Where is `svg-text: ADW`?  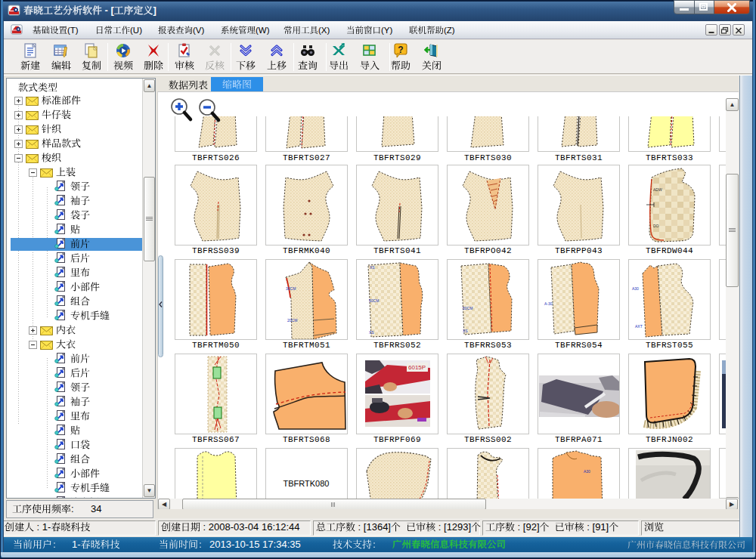
svg-text: ADW is located at coordinates (658, 190).